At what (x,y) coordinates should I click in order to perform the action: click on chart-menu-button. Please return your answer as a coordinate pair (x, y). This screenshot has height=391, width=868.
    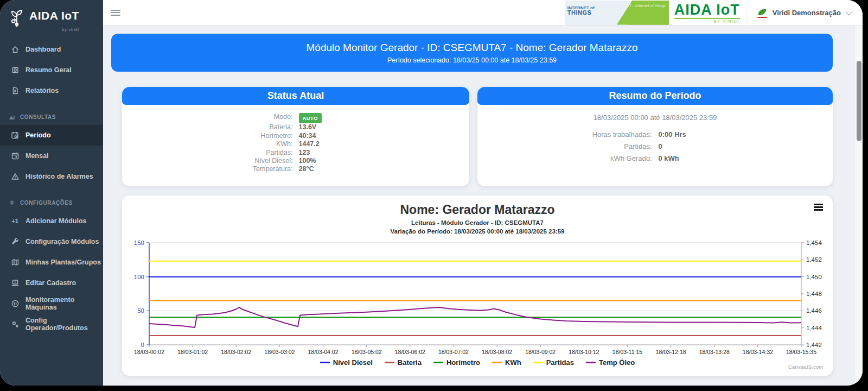
    Looking at the image, I should click on (818, 208).